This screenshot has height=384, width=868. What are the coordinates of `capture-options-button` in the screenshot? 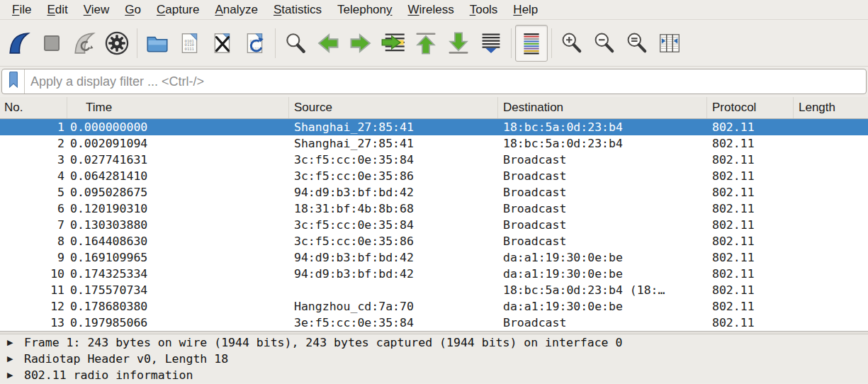 It's located at (117, 43).